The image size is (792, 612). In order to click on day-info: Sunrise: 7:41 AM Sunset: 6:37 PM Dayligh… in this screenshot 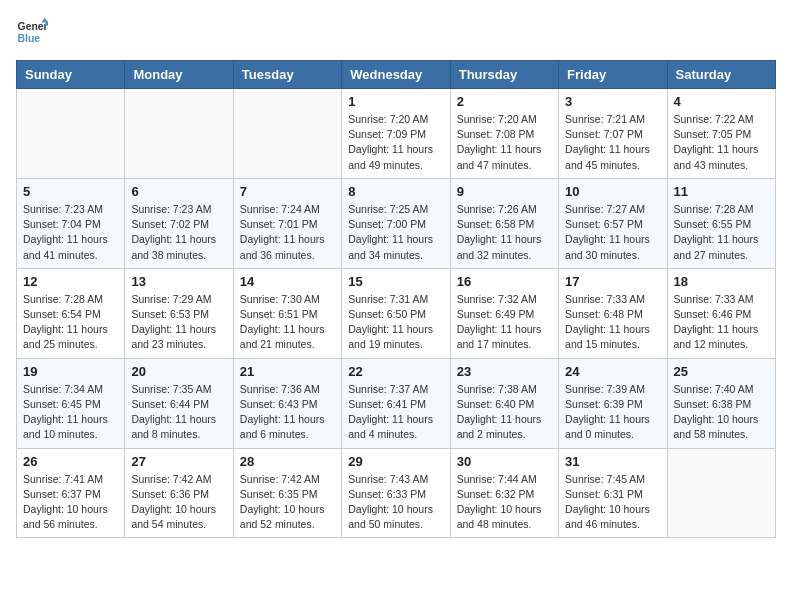, I will do `click(70, 502)`.